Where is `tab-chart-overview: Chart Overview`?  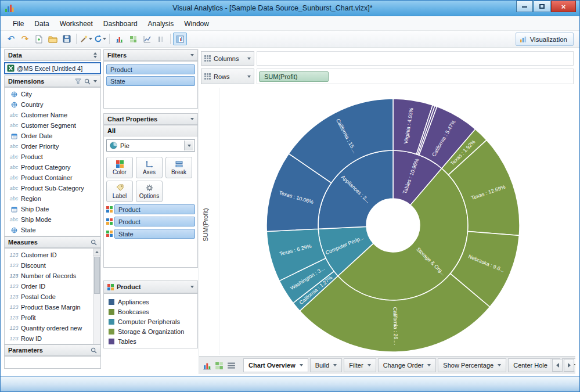 tab-chart-overview: Chart Overview is located at coordinates (276, 365).